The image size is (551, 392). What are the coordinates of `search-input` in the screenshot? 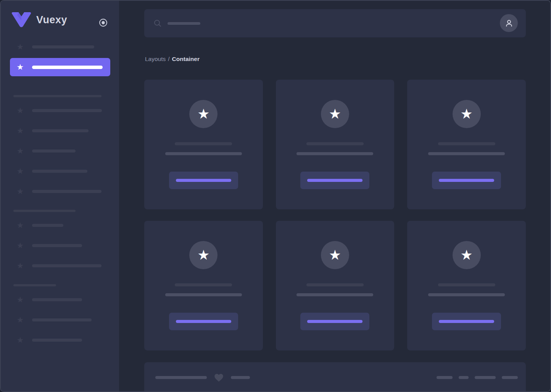 It's located at (177, 23).